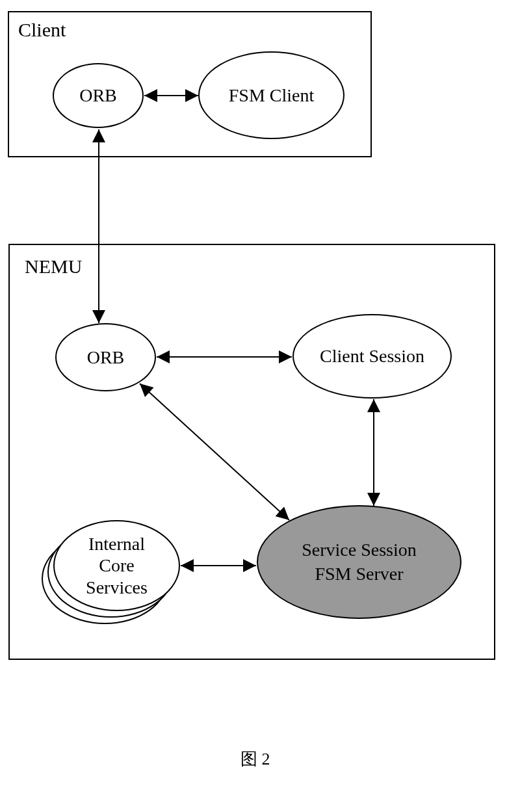 The image size is (520, 812). I want to click on internal-core-node: Internal Core Services, so click(117, 566).